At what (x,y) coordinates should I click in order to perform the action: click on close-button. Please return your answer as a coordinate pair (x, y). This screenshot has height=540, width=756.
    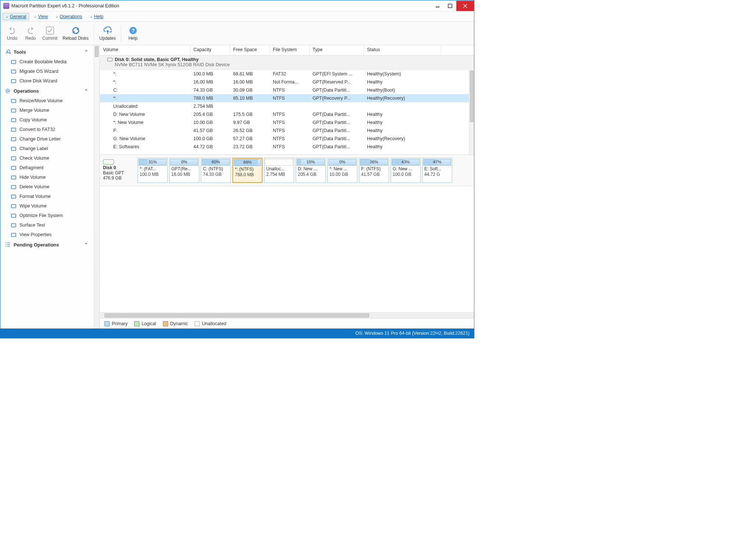
    Looking at the image, I should click on (465, 6).